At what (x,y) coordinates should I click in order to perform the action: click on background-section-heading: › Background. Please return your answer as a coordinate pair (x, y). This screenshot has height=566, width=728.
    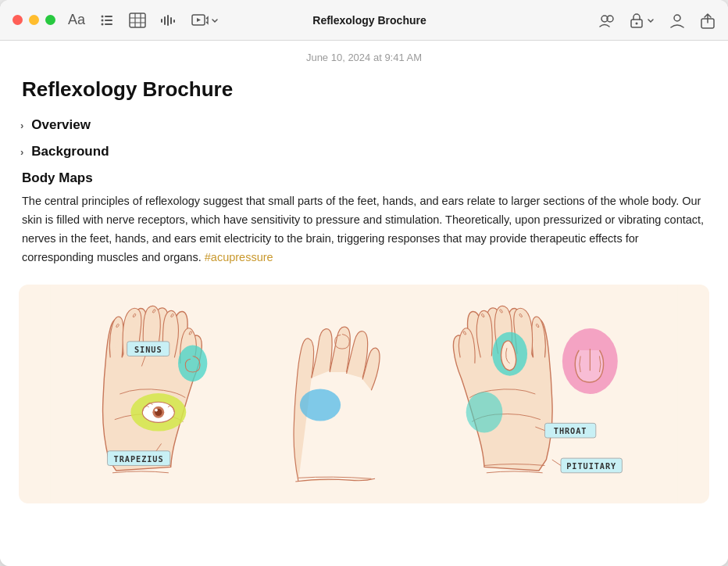
    Looking at the image, I should click on (364, 152).